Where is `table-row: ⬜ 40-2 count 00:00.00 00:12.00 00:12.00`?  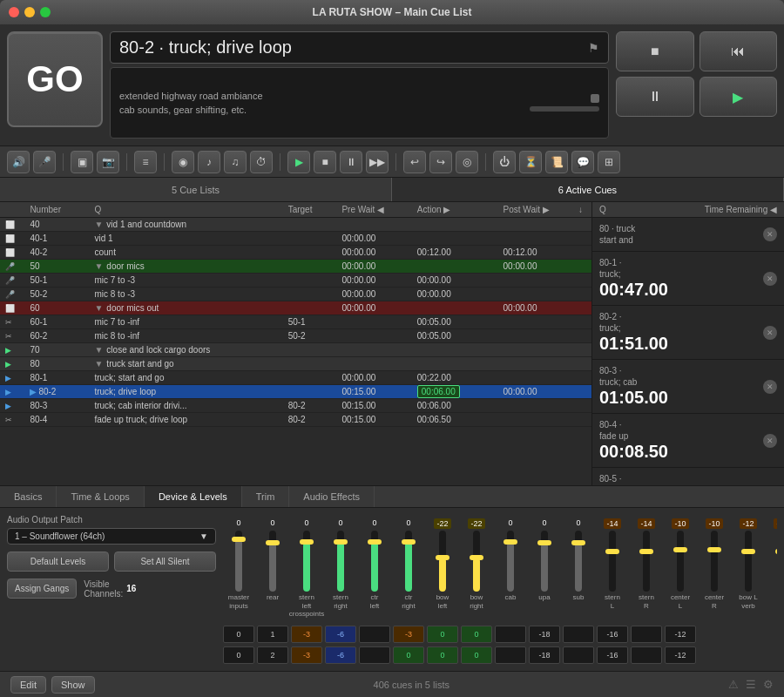 table-row: ⬜ 40-2 count 00:00.00 00:12.00 00:12.00 is located at coordinates (296, 253).